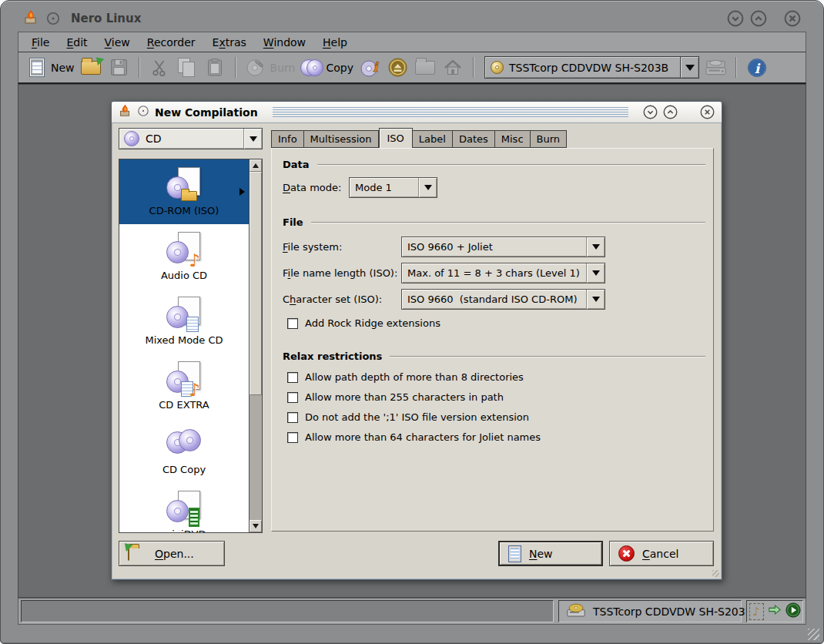  Describe the element at coordinates (775, 612) in the screenshot. I see `status-tools-panel` at that location.